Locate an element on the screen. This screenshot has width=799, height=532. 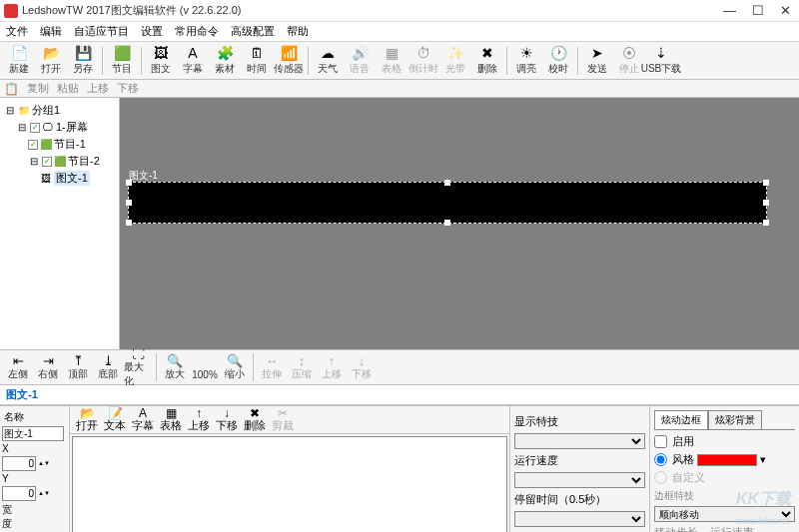
style-radio is located at coordinates (661, 459).